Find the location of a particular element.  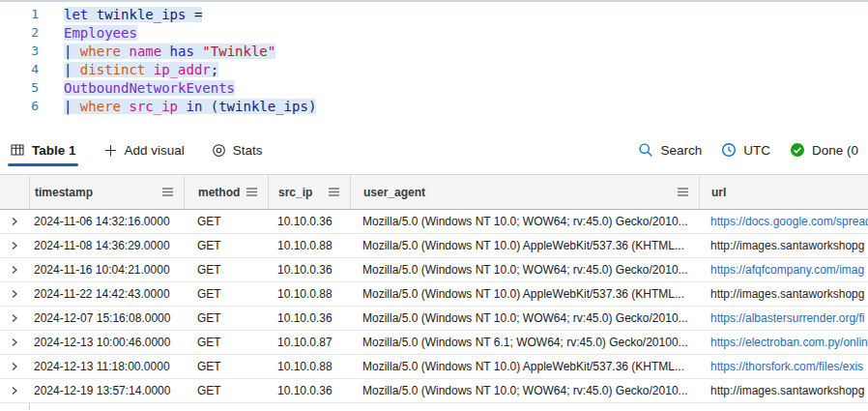

stats-button: Stats is located at coordinates (238, 151).